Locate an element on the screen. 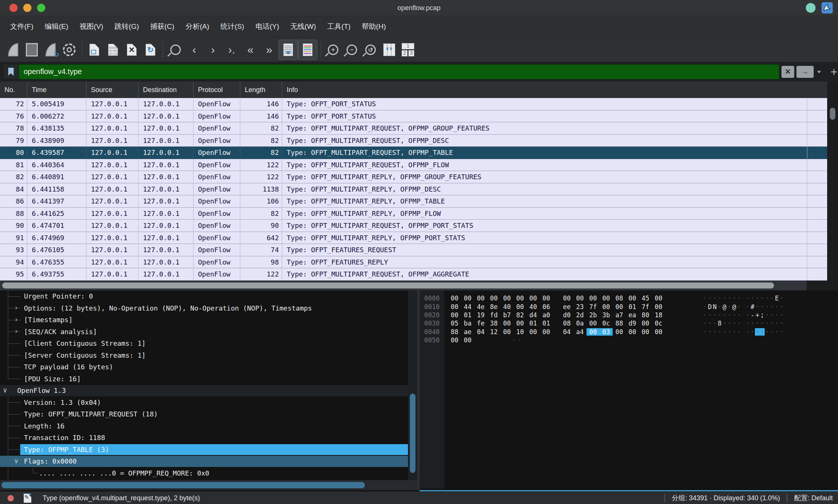 Image resolution: width=838 pixels, height=504 pixels. zoom-out-button: − is located at coordinates (352, 50).